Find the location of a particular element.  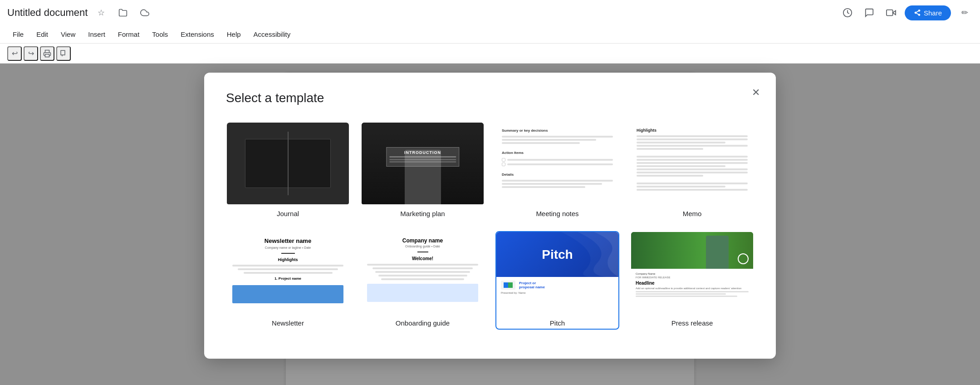

template-name-pitch: Pitch is located at coordinates (557, 321).